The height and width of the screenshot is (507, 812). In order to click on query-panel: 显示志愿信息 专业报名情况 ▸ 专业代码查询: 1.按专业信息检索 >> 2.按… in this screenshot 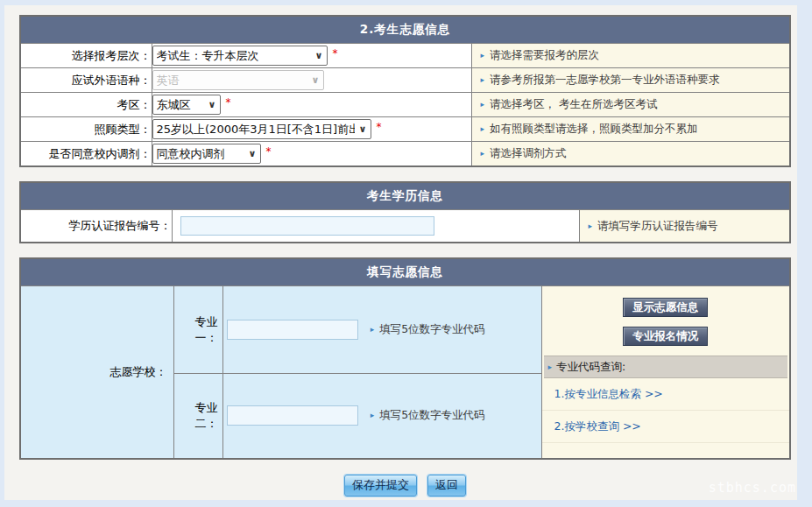, I will do `click(666, 373)`.